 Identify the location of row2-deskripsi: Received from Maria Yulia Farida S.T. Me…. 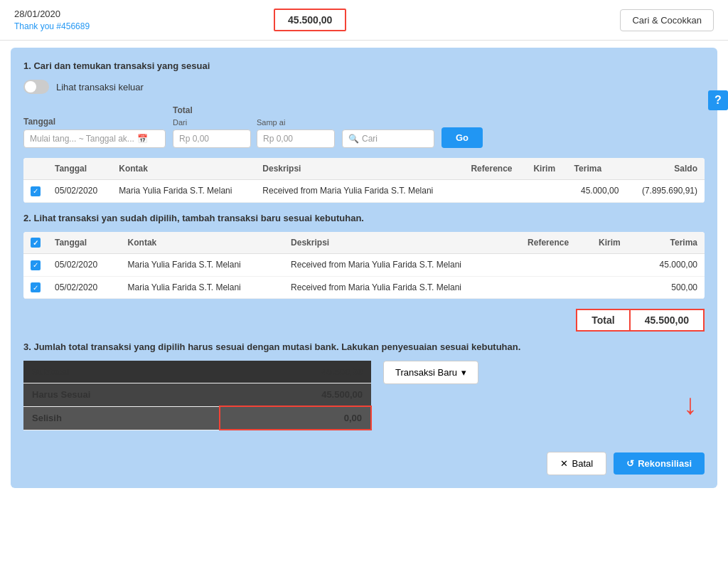
(402, 265).